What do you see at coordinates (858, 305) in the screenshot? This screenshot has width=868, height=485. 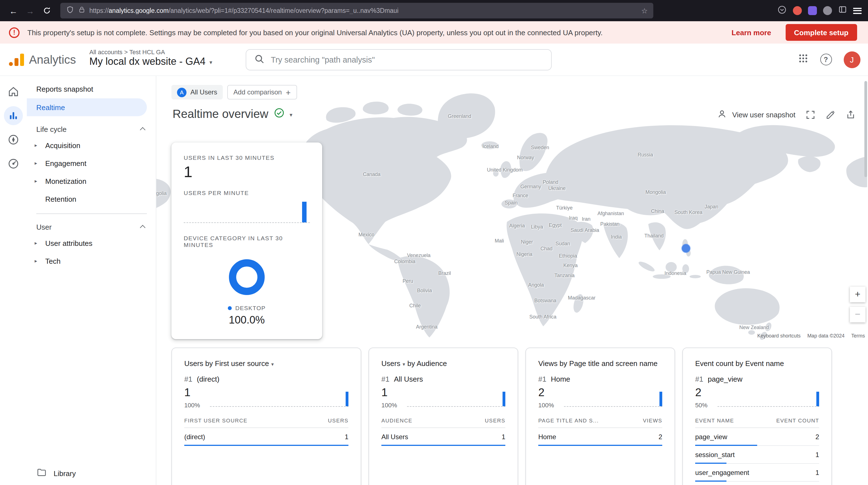 I see `map-zoom-controls: + −` at bounding box center [858, 305].